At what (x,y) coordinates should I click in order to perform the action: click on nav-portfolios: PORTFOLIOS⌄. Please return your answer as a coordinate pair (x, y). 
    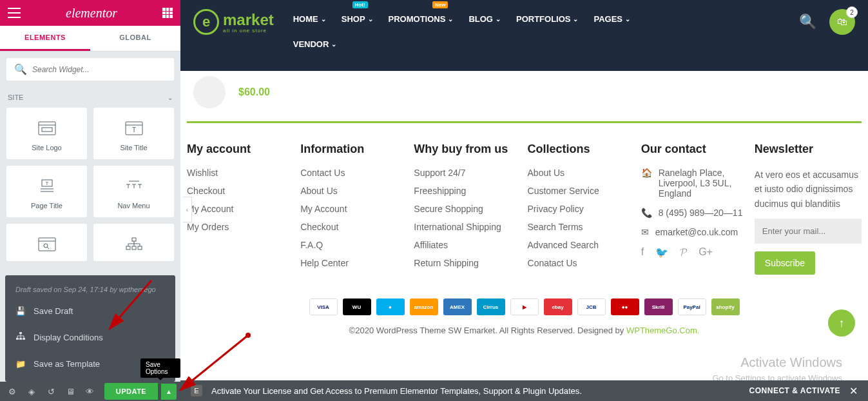
    Looking at the image, I should click on (548, 19).